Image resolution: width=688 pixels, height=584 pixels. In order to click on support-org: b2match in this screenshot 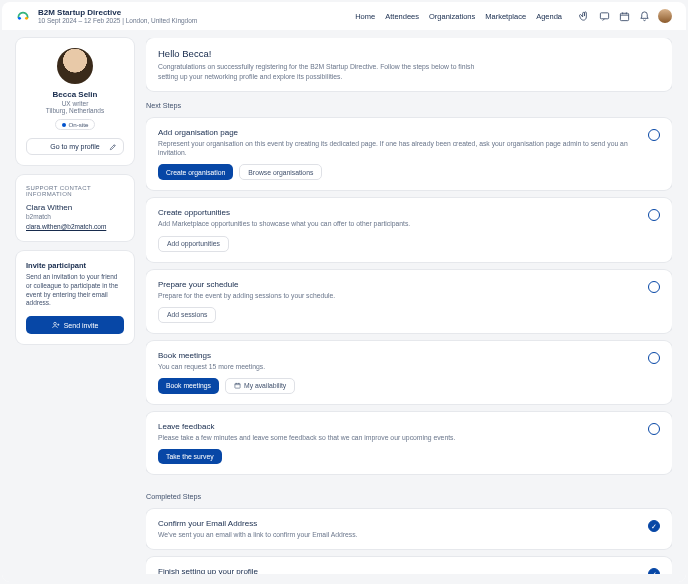, I will do `click(75, 216)`.